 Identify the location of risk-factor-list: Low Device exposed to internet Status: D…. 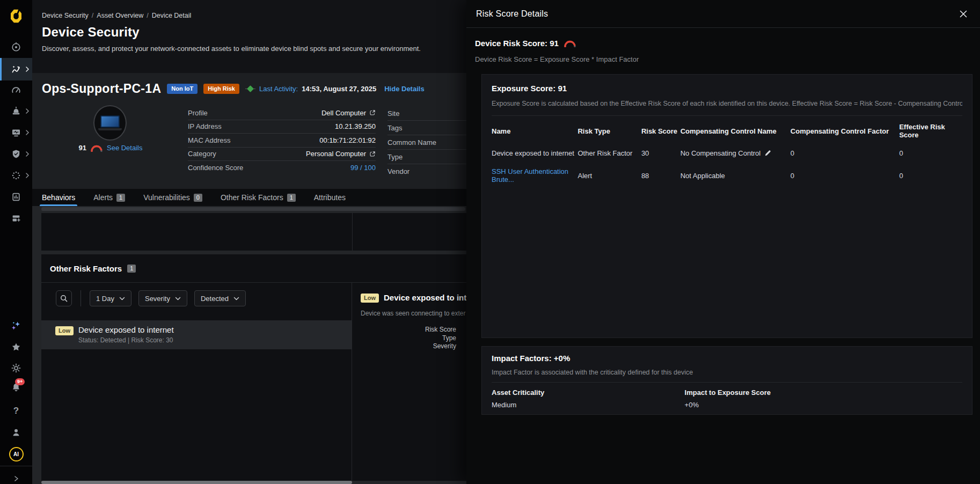
(196, 400).